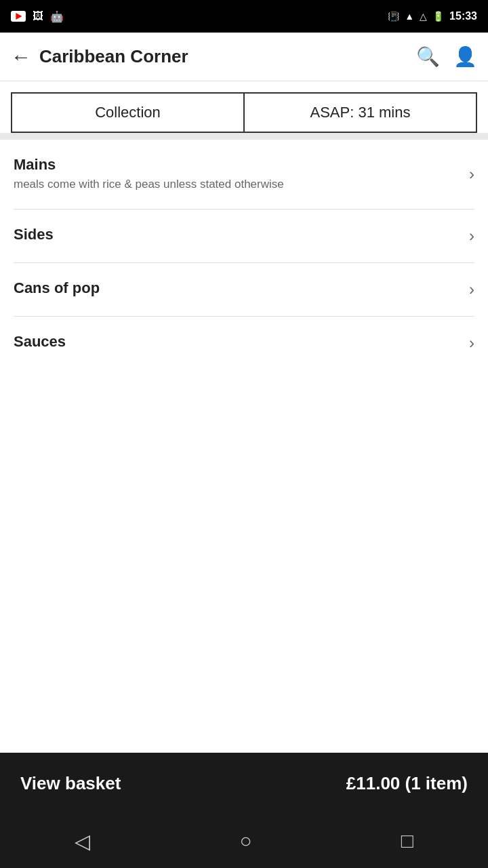 This screenshot has height=868, width=488. What do you see at coordinates (244, 290) in the screenshot?
I see `menu-section-cans-of-pop: Cans of pop ›` at bounding box center [244, 290].